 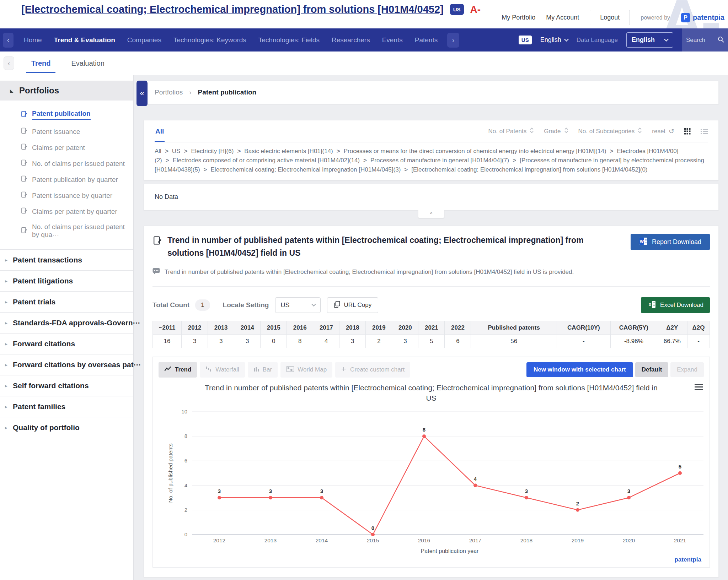 I want to click on breadcrumb-parent: Portfolios, so click(x=168, y=92).